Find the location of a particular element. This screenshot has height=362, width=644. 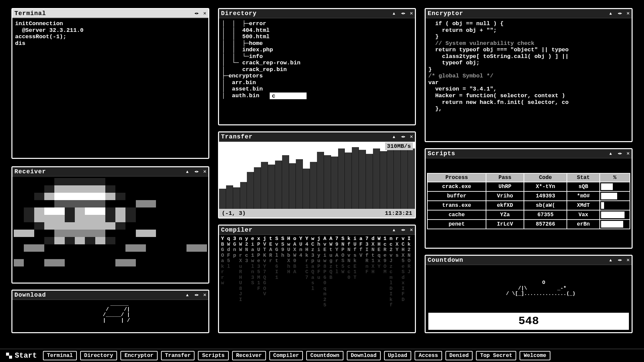

transfer-window: Transfer 310MB/s (-1, 3) 11:23:21 is located at coordinates (317, 175).